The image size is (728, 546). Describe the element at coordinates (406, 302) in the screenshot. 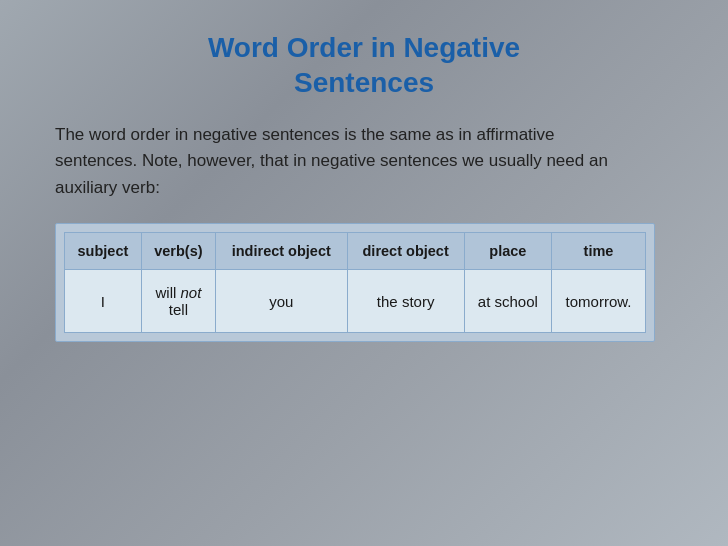

I see `cell-direct-object: the story` at that location.